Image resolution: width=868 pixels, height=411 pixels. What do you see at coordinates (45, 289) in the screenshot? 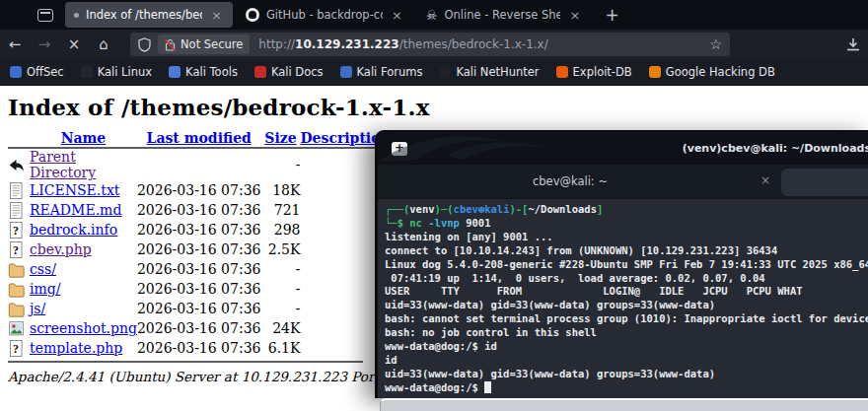
I see `file-link: img/` at bounding box center [45, 289].